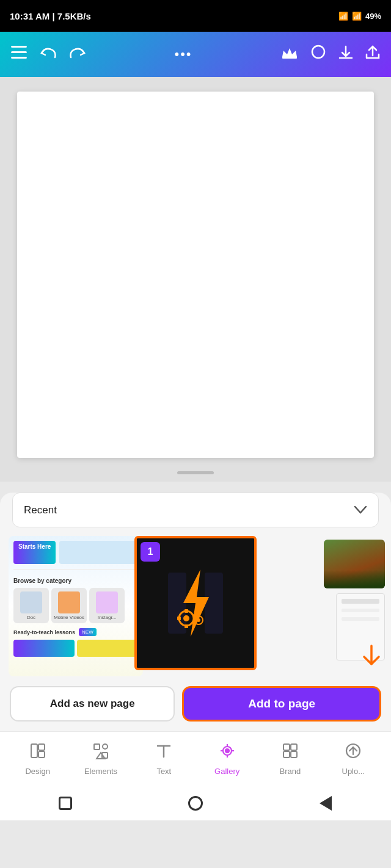 This screenshot has width=391, height=868. Describe the element at coordinates (50, 16) in the screenshot. I see `status-left: 10:31 AM | 7.5KB/s` at that location.